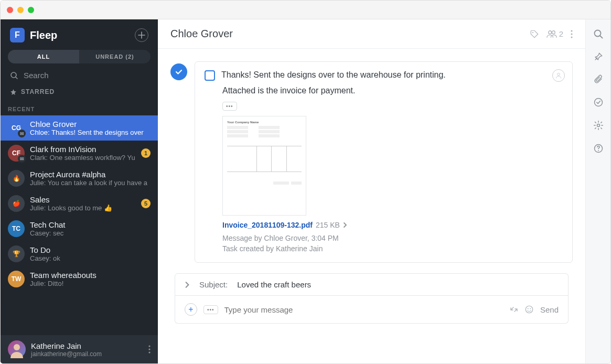  I want to click on chat-header: Chloe Grover 2, so click(371, 34).